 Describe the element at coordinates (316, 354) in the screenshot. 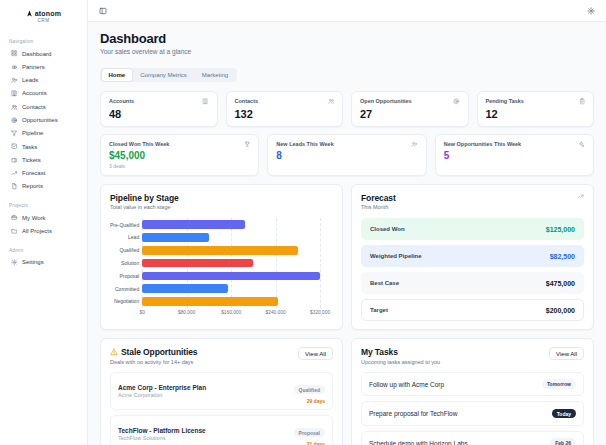

I see `stale-view-all-button: View All` at that location.